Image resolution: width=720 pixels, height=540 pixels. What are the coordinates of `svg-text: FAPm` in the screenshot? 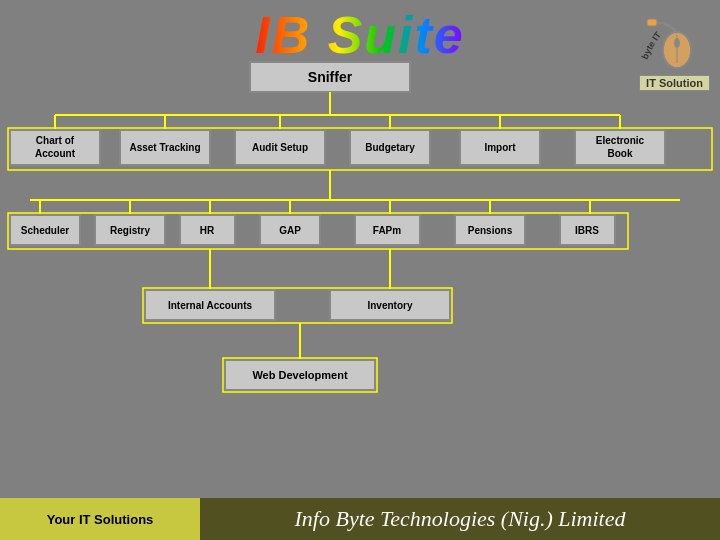 It's located at (387, 230).